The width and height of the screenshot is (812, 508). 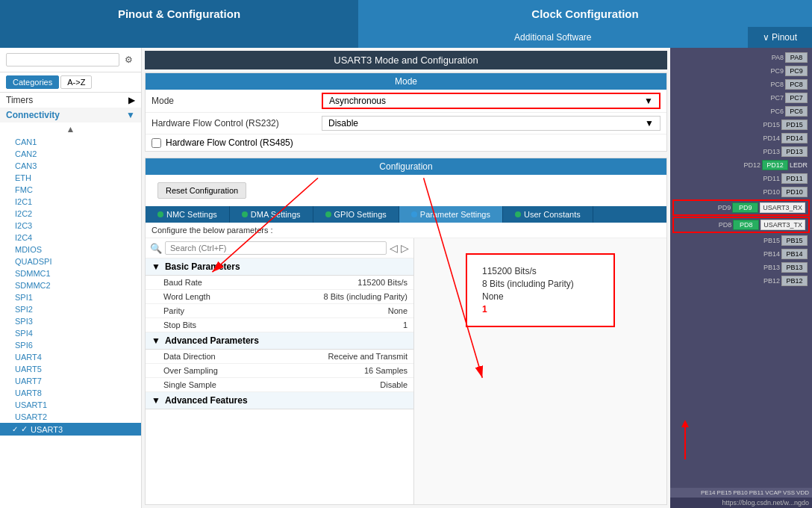 I want to click on param-over-sampling: Over Sampling 16 Samples, so click(x=279, y=371).